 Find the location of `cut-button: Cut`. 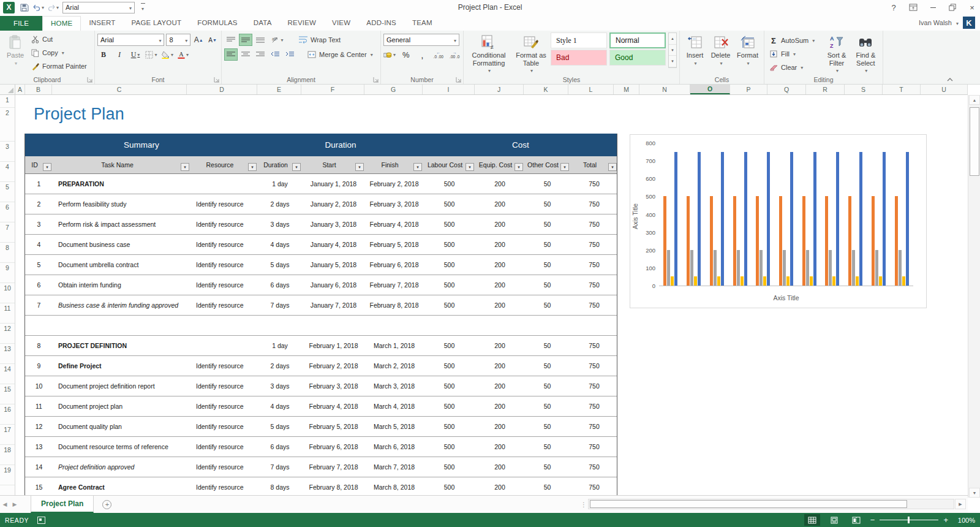

cut-button: Cut is located at coordinates (59, 39).